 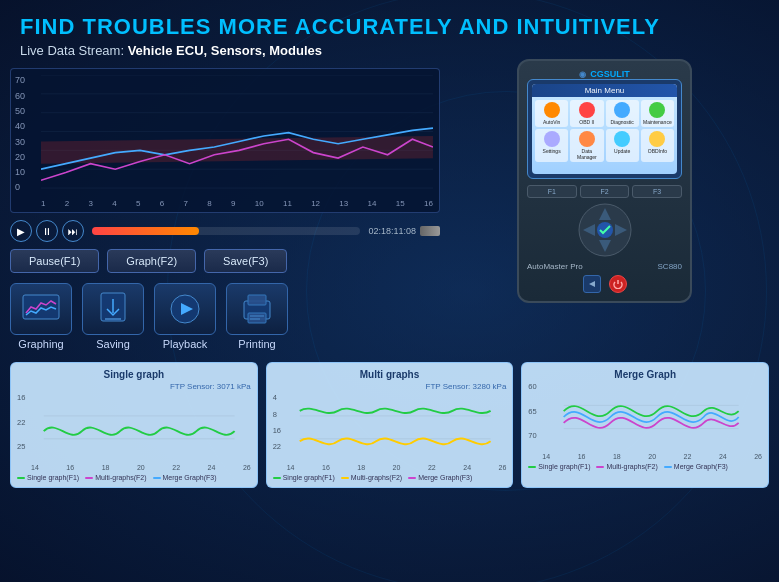 I want to click on main-title: FIND TROUBLES MORE ACCURATELY AND INTUIT…, so click(x=390, y=27).